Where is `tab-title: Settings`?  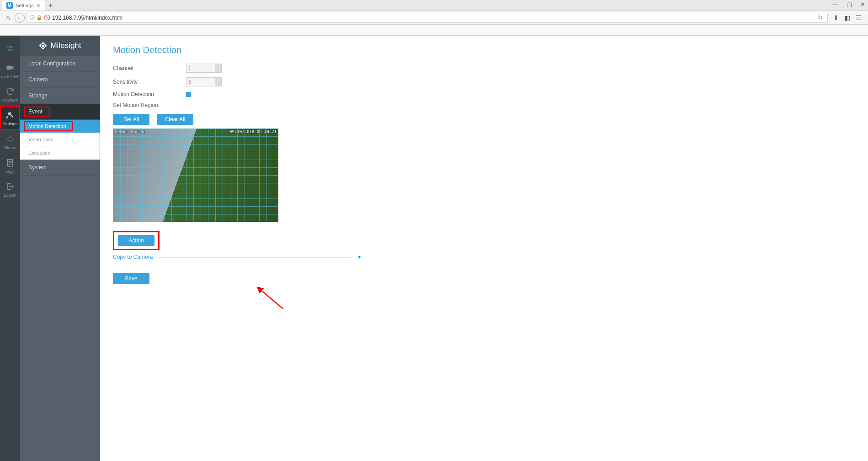
tab-title: Settings is located at coordinates (25, 5).